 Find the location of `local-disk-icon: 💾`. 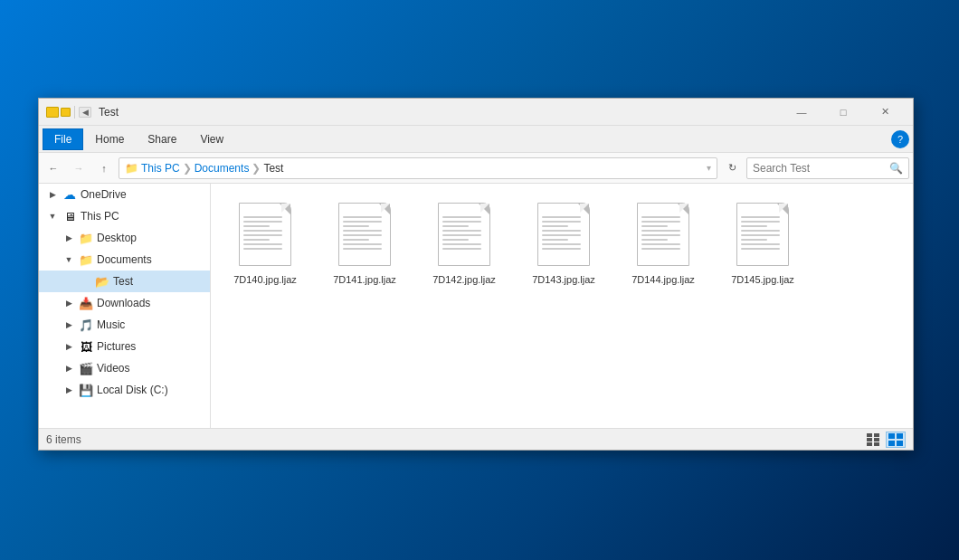

local-disk-icon: 💾 is located at coordinates (86, 390).